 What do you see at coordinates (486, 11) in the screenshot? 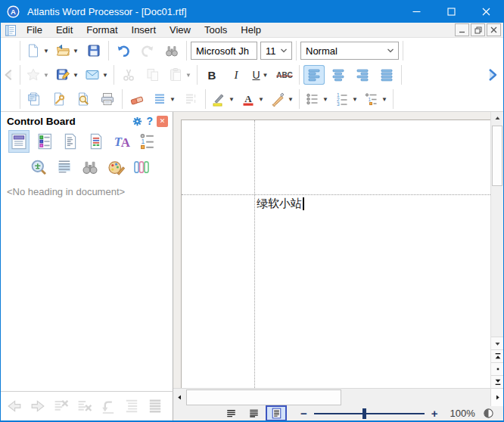
I see `close-button` at bounding box center [486, 11].